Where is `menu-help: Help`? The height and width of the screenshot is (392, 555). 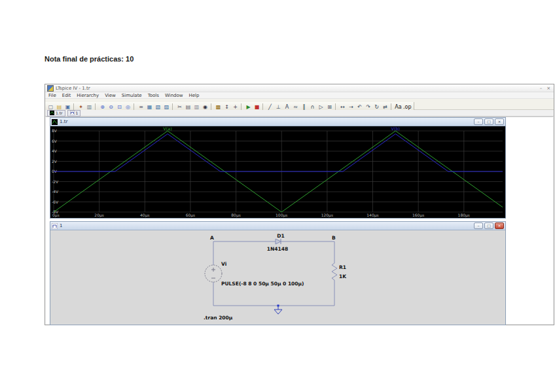
menu-help: Help is located at coordinates (194, 96).